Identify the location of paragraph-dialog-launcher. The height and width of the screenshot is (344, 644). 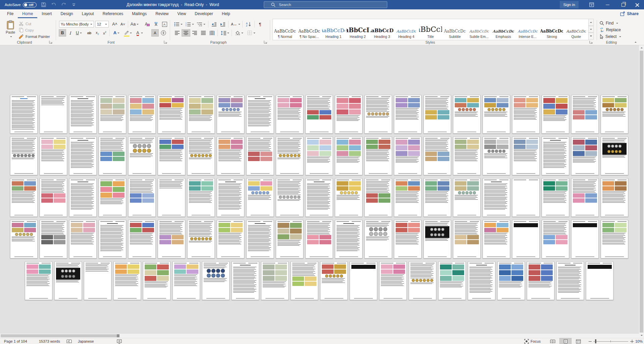
(265, 42).